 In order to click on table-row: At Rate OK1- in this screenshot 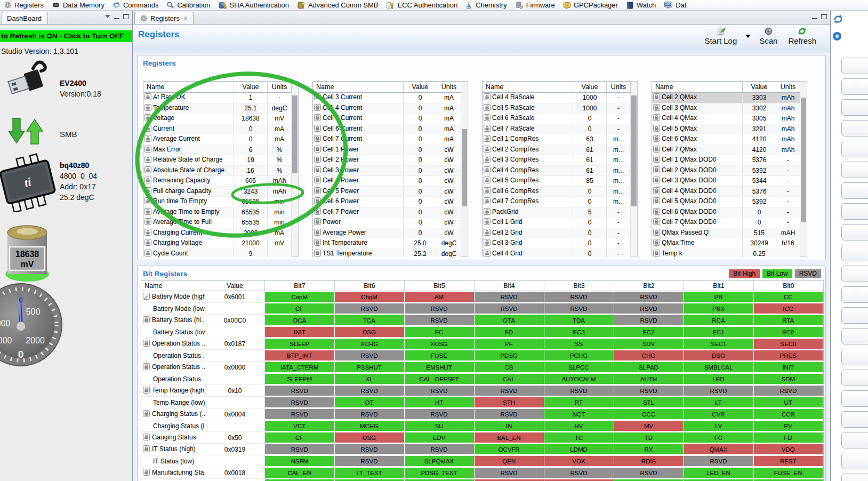, I will do `click(218, 98)`.